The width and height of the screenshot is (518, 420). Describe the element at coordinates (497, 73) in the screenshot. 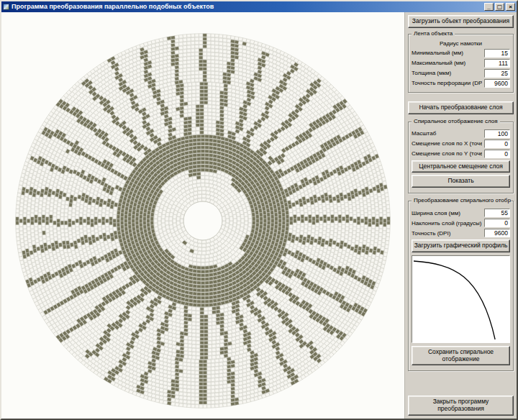

I see `thickness-field: 25` at that location.